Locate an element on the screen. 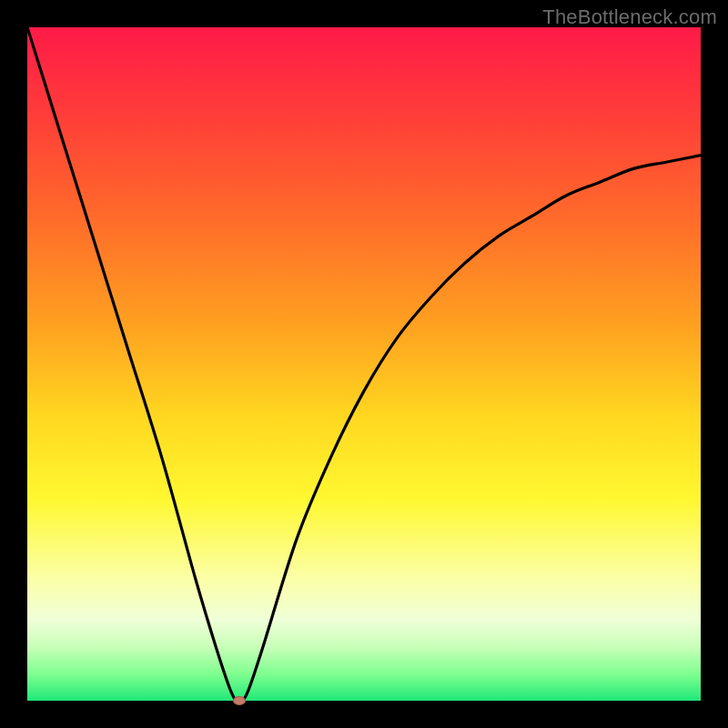 This screenshot has width=728, height=728. optimum-marker is located at coordinates (239, 701).